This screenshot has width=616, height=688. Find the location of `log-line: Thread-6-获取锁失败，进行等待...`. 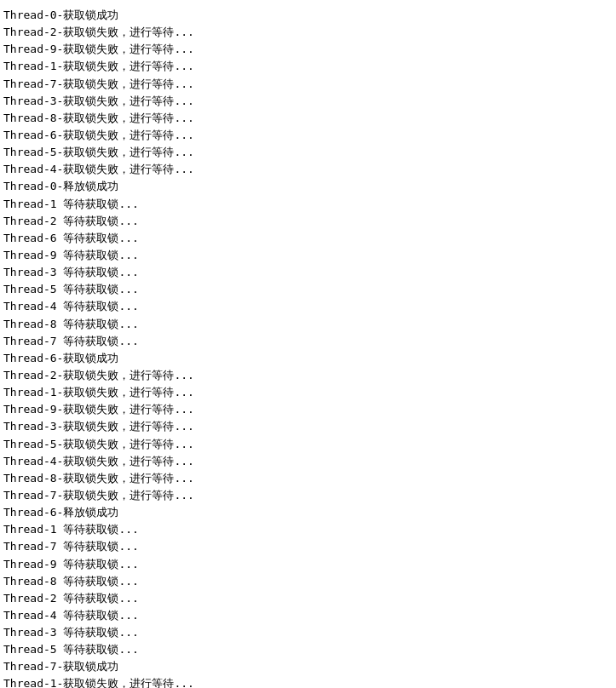

log-line: Thread-6-获取锁失败，进行等待... is located at coordinates (308, 135).